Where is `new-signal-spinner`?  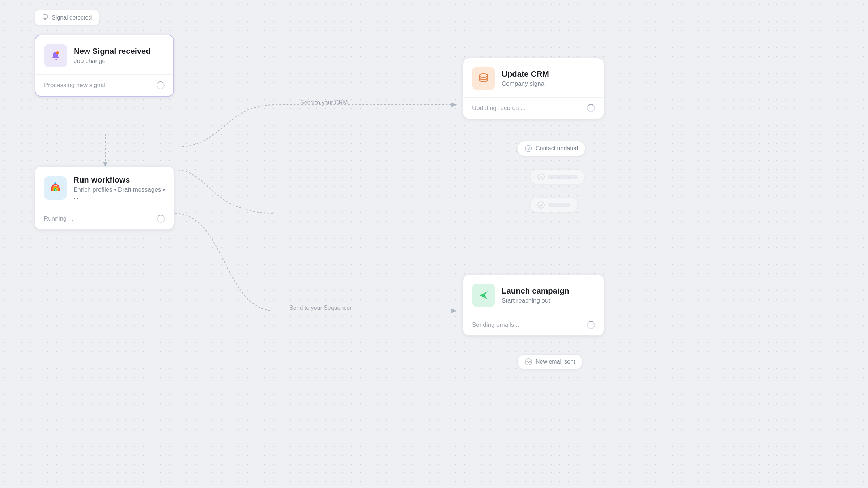 new-signal-spinner is located at coordinates (161, 85).